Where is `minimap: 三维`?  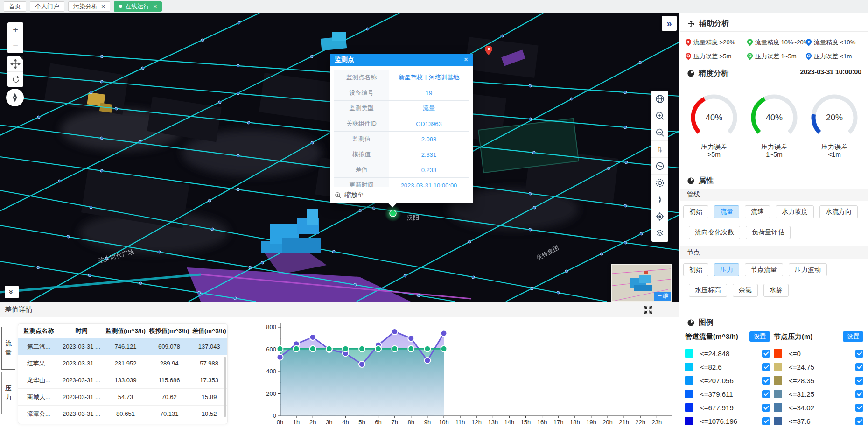 minimap: 三维 is located at coordinates (642, 283).